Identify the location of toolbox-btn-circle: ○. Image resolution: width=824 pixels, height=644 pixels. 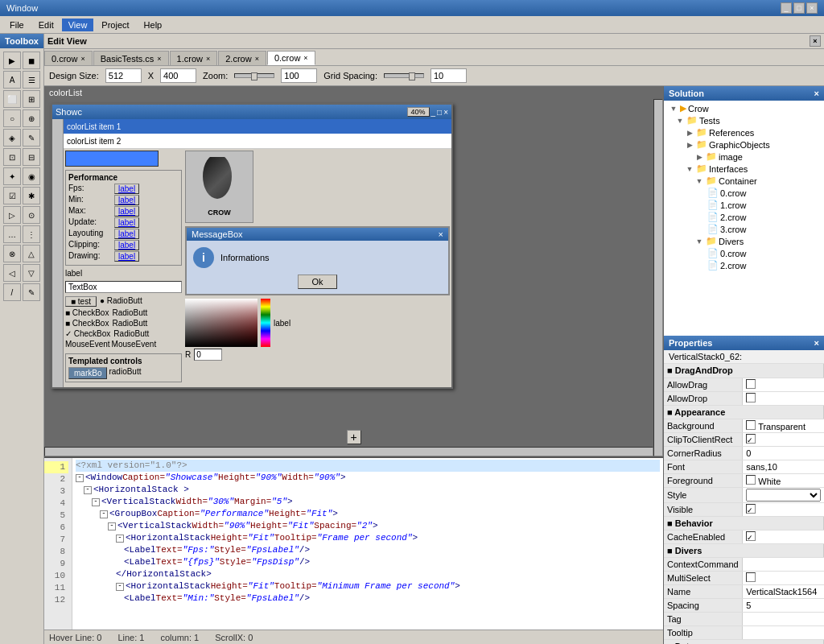
(12, 118).